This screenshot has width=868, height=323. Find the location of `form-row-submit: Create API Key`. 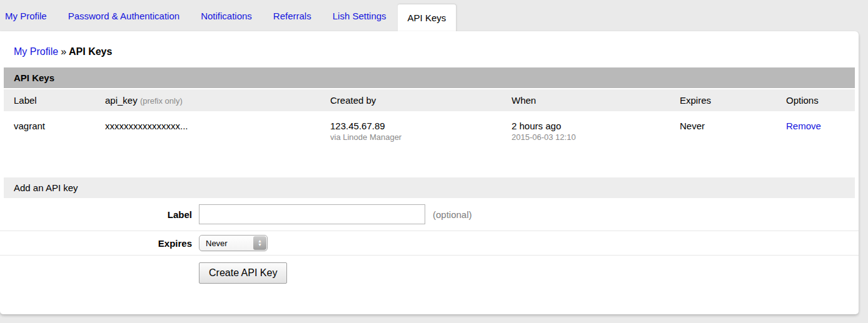

form-row-submit: Create API Key is located at coordinates (429, 269).